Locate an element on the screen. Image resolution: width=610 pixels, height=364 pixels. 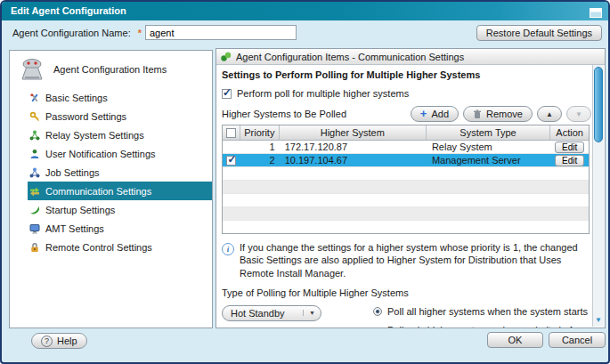
table-row: 1 172.17.120.87 Relay System Edit is located at coordinates (406, 148).